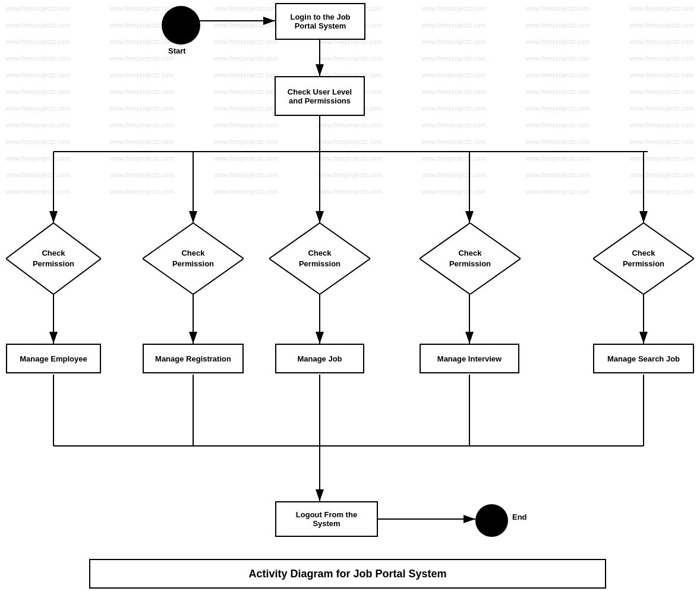 Image resolution: width=700 pixels, height=591 pixels. What do you see at coordinates (53, 259) in the screenshot?
I see `diamond-1: Check Permission` at bounding box center [53, 259].